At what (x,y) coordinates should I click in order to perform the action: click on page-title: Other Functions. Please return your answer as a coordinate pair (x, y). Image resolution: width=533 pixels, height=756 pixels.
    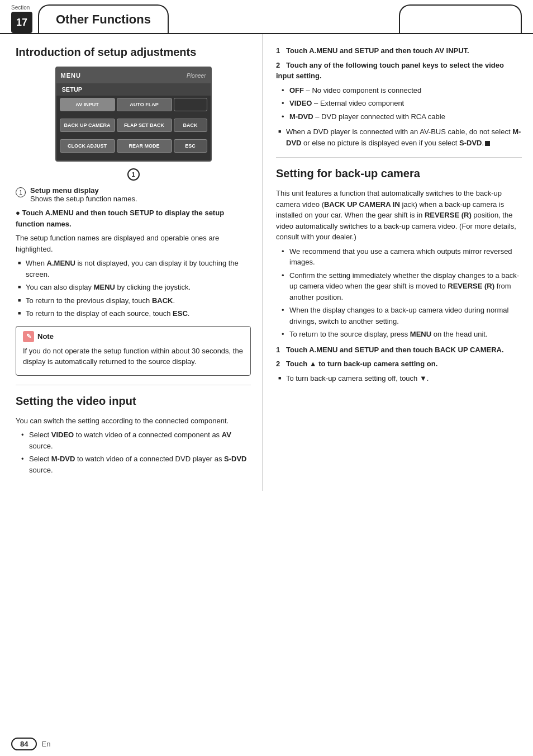
    Looking at the image, I should click on (103, 20).